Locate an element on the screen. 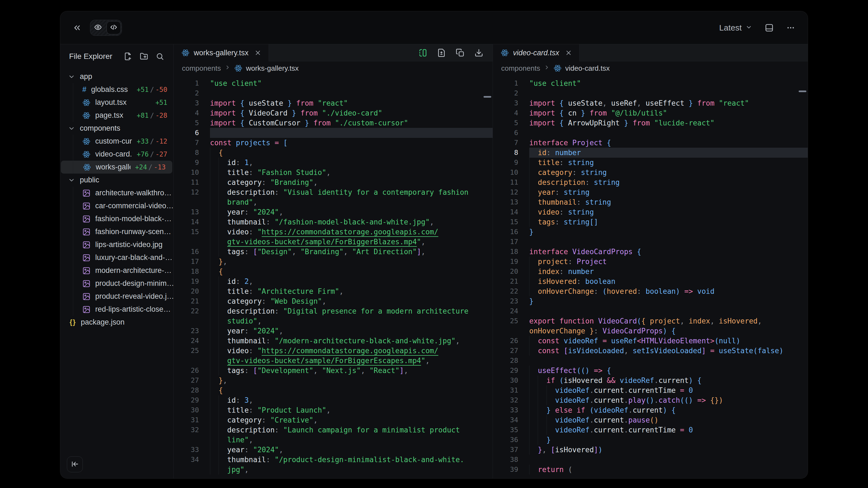 This screenshot has width=868, height=488. code-line-4: 4import { VideoCard } from "./video-card… is located at coordinates (333, 113).